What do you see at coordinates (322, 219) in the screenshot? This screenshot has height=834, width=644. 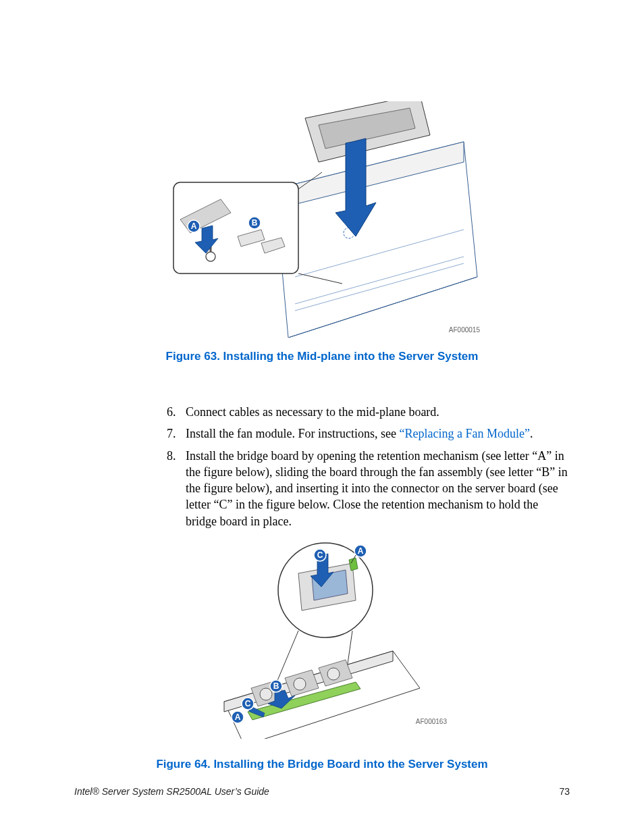 I see `figure-63-svg: A B` at bounding box center [322, 219].